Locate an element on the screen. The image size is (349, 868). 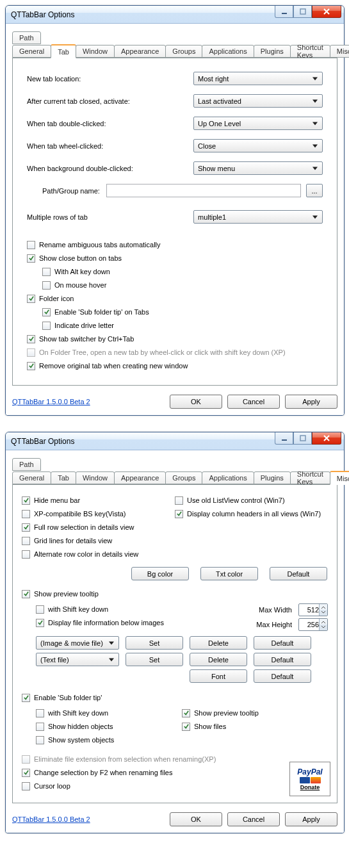
col-headers-checkbox is located at coordinates (179, 514).